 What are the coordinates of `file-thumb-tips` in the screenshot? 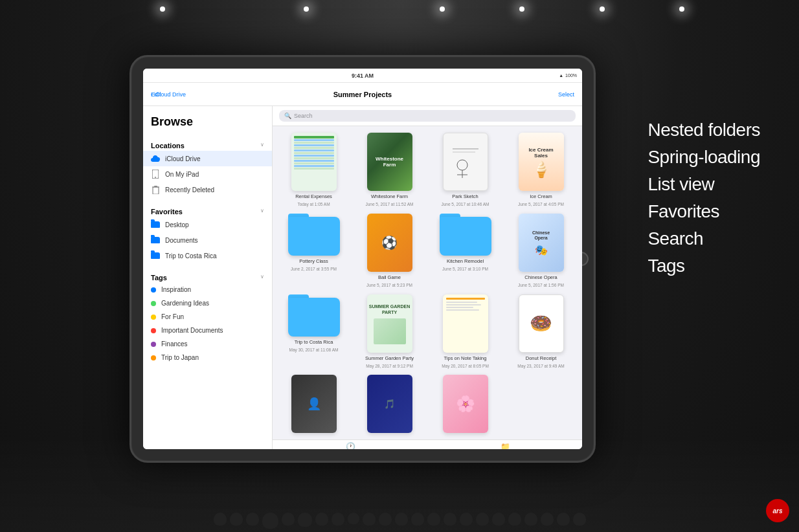 It's located at (466, 324).